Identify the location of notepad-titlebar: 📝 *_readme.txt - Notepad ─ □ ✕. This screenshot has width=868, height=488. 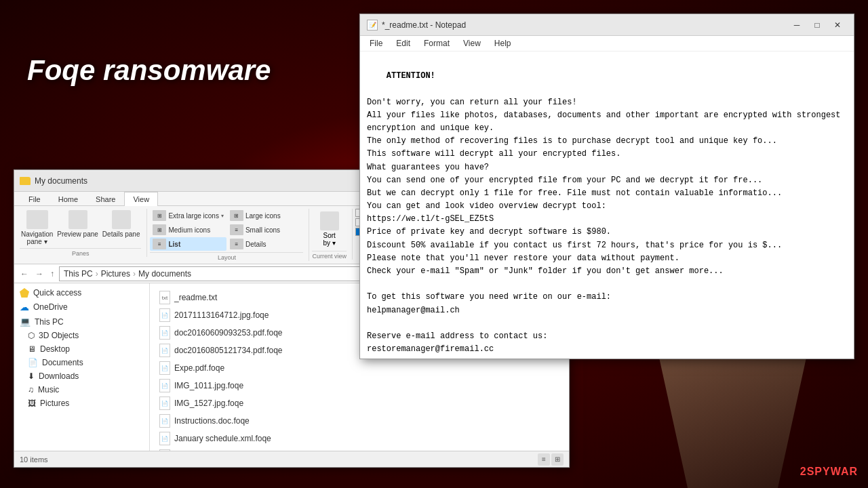
(607, 25).